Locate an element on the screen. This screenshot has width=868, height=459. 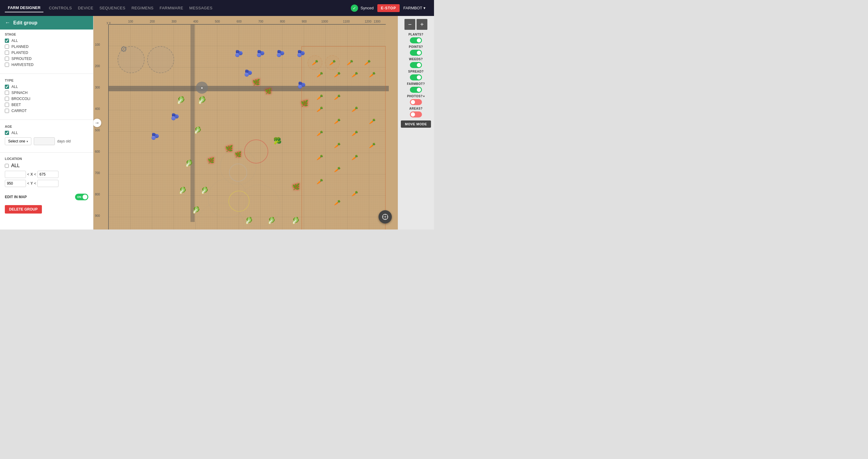
nav-farm-designer: FARM DESIGNER is located at coordinates (24, 8).